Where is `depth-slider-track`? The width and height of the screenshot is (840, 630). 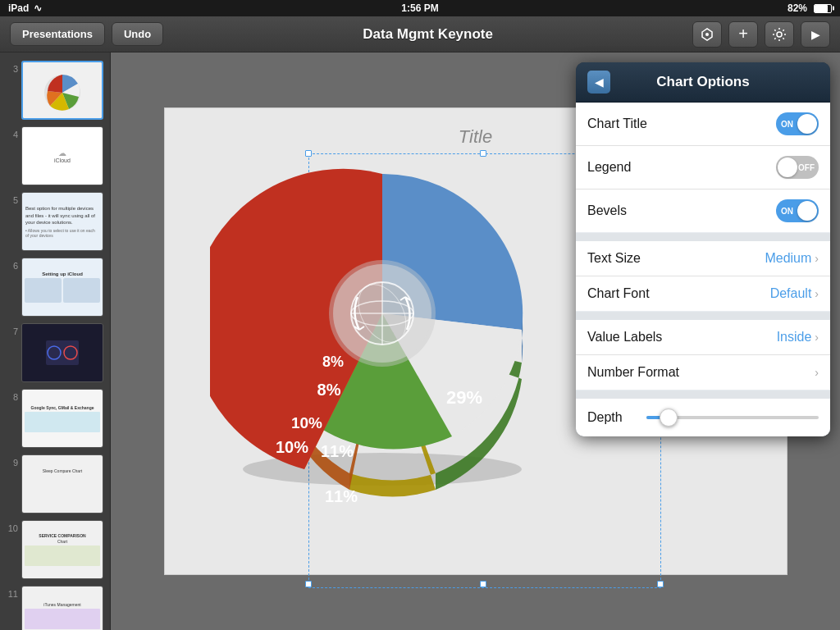 depth-slider-track is located at coordinates (733, 418).